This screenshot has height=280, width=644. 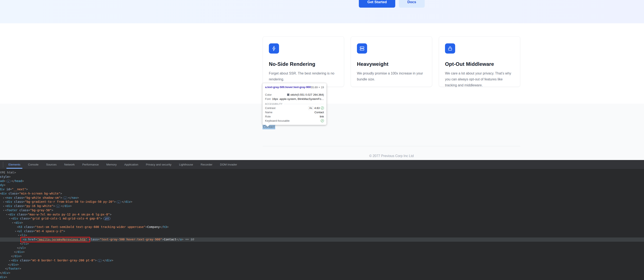 What do you see at coordinates (392, 156) in the screenshot?
I see `copyright-text: © 2077 Previous Corp Inc Ltd` at bounding box center [392, 156].